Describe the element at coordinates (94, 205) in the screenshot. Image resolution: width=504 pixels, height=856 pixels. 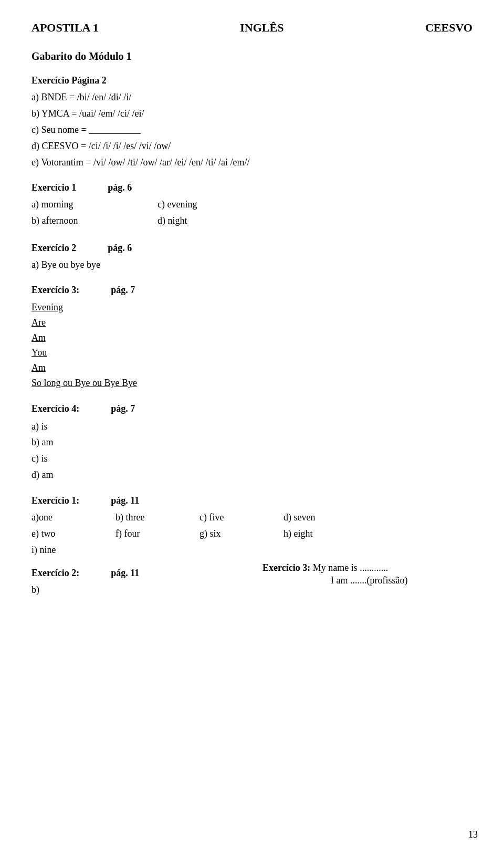
I see `list-item: a) morning` at that location.